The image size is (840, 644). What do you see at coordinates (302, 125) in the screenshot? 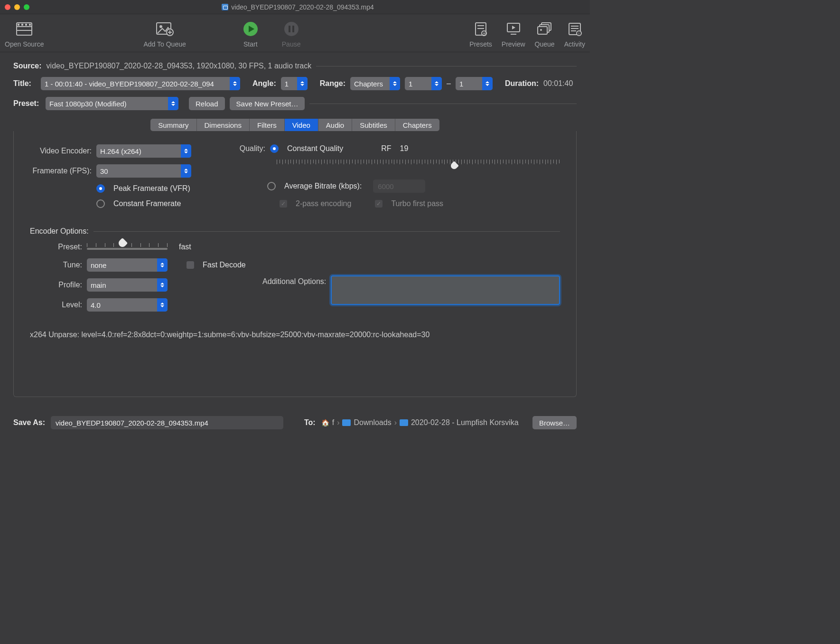
I see `tab-video: Video` at bounding box center [302, 125].